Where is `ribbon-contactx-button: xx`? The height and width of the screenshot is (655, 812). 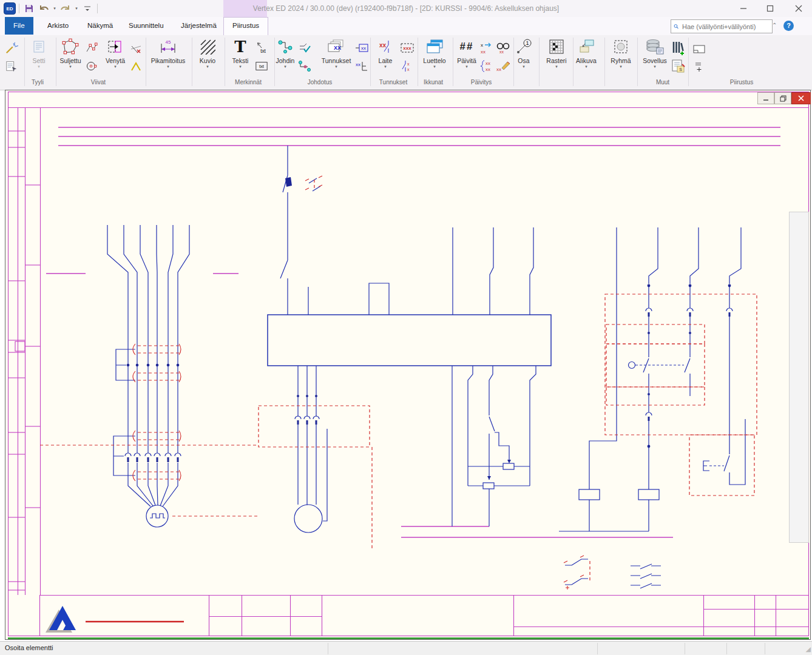
ribbon-contactx-button: xx is located at coordinates (407, 66).